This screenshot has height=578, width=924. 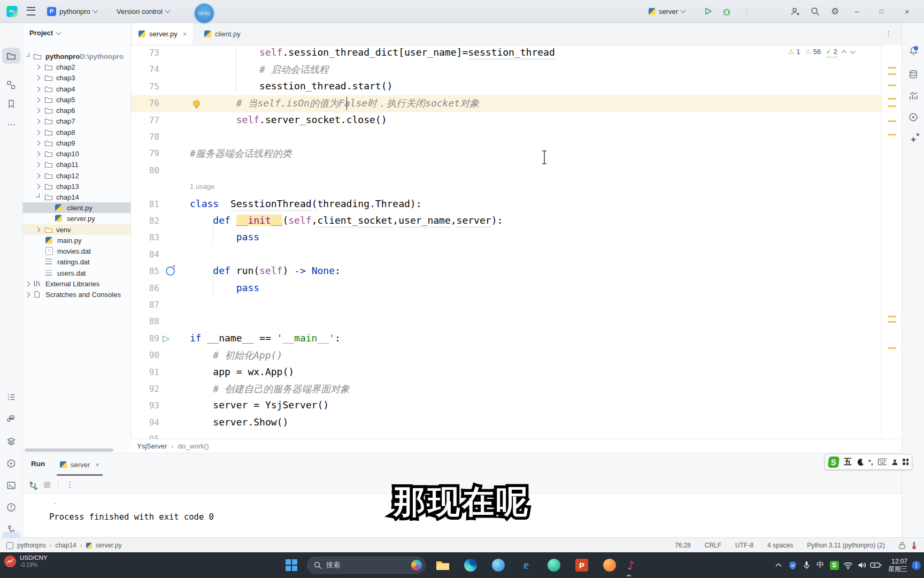 What do you see at coordinates (860, 462) in the screenshot?
I see `night-mode-icon` at bounding box center [860, 462].